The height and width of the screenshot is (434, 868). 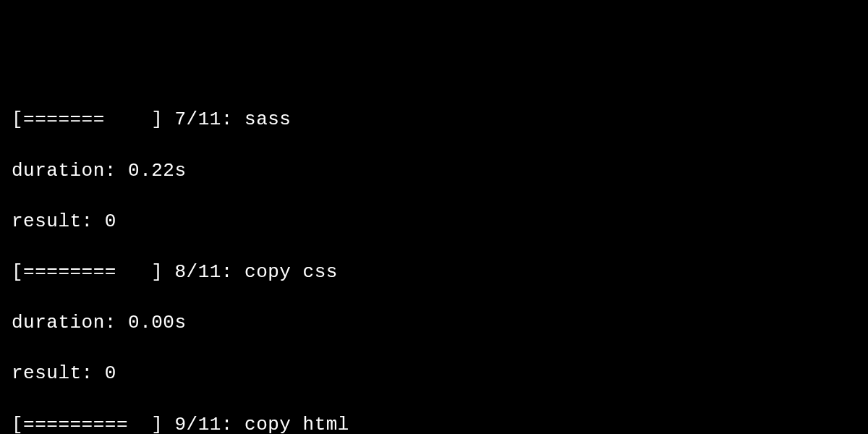 I want to click on terminal-line: duration: 0.00s, so click(x=434, y=323).